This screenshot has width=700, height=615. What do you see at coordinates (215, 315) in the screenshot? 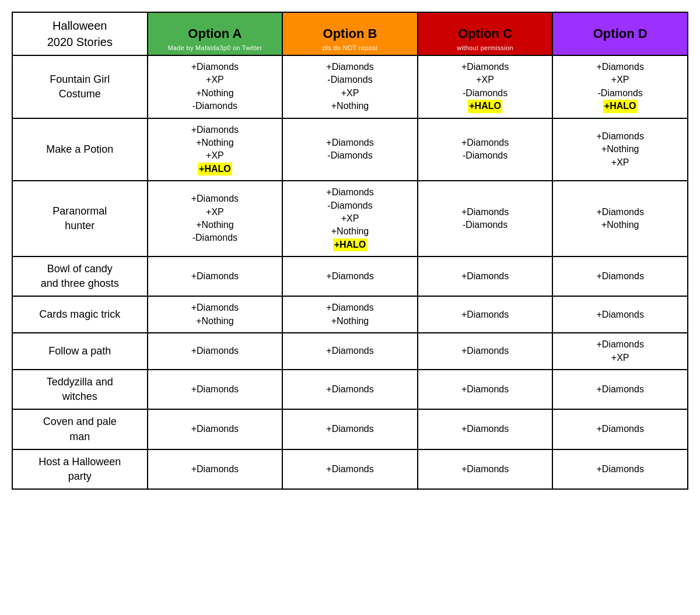
I see `cell-a-row-4: +Diamonds +Nothing` at bounding box center [215, 315].